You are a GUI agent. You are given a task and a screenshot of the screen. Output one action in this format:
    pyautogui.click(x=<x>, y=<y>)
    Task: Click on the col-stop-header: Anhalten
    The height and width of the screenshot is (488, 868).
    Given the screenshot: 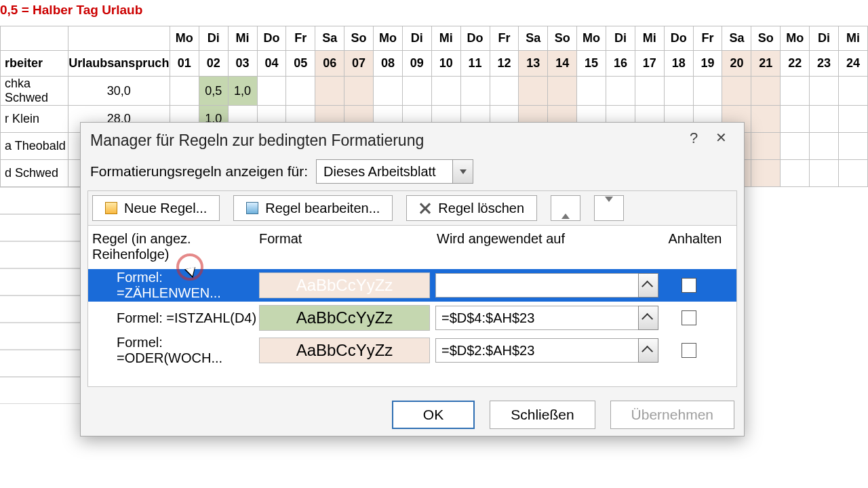 What is the action you would take?
    pyautogui.click(x=695, y=247)
    